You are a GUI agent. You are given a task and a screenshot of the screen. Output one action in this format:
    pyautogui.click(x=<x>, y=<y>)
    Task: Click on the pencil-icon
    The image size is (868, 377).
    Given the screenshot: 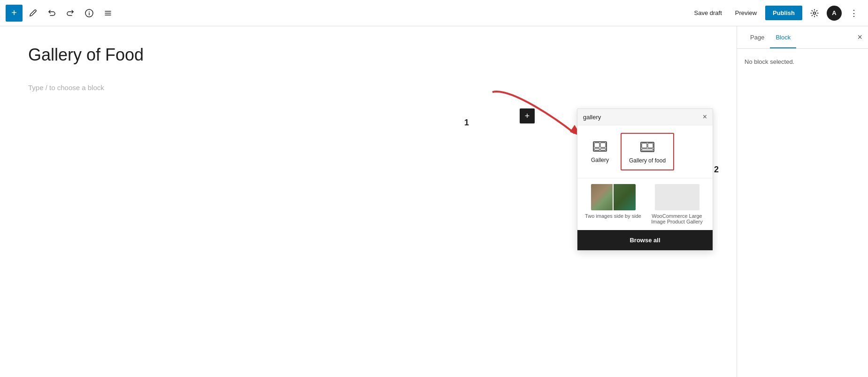 What is the action you would take?
    pyautogui.click(x=33, y=13)
    